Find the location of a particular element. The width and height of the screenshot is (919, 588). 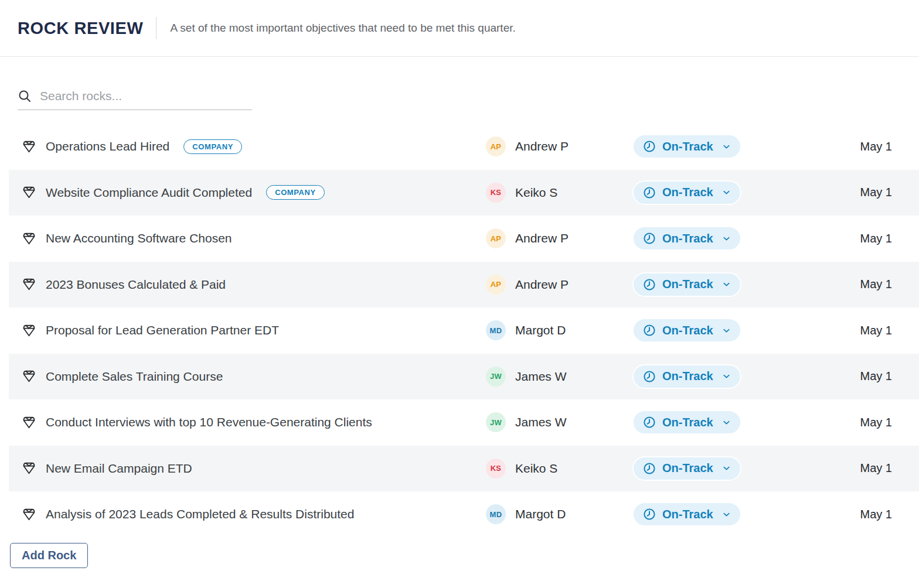

rock-main-cell: Complete Sales Training Course is located at coordinates (253, 376).